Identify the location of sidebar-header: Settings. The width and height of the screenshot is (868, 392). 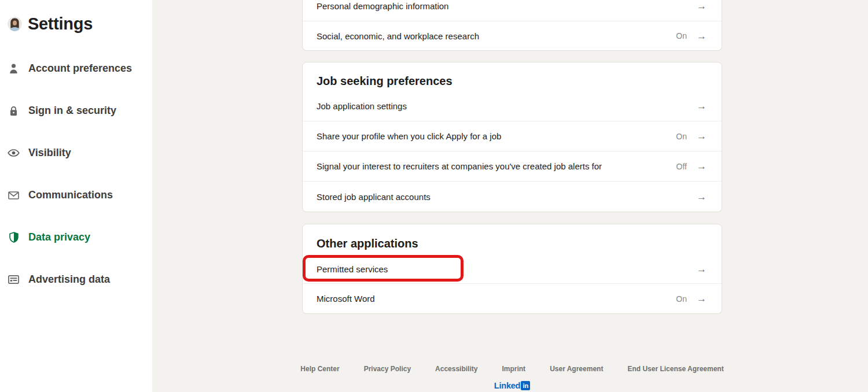
(76, 16).